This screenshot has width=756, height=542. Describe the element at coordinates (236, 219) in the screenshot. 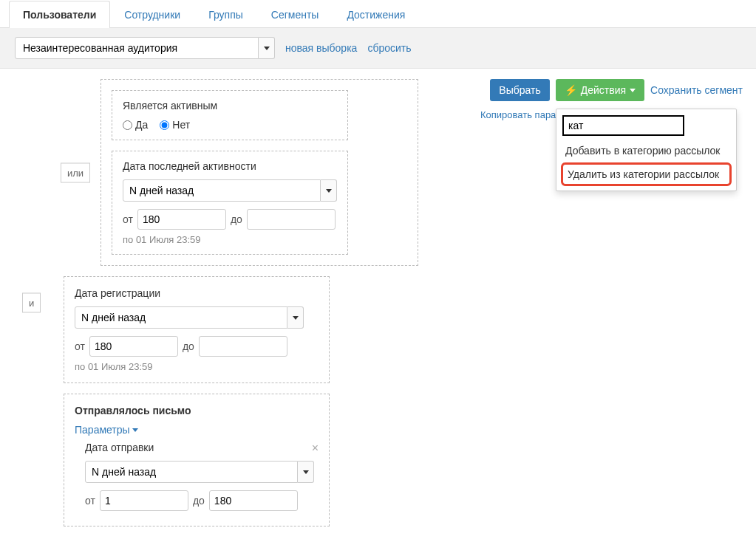

I see `to-label: до` at that location.